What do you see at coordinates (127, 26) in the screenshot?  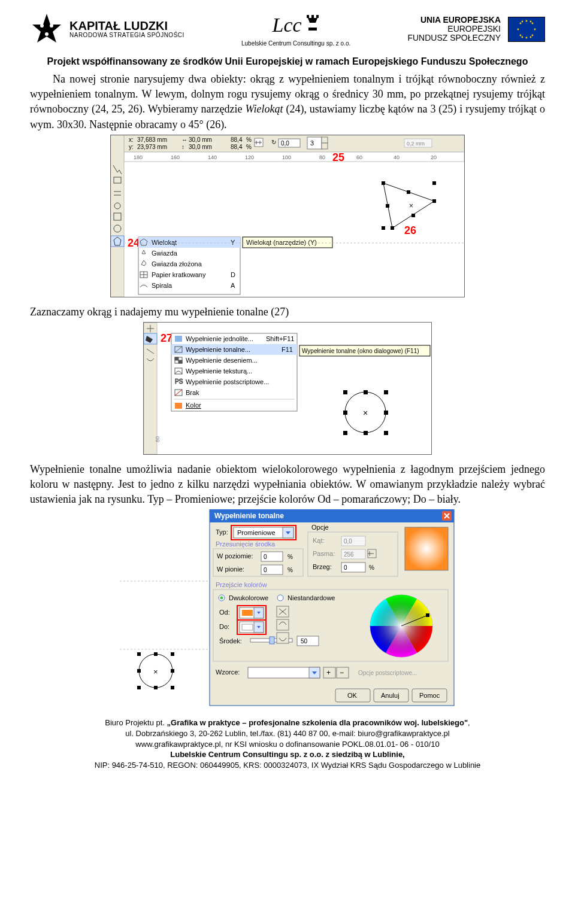 I see `kl-title: KAPITAŁ LUDZKI` at bounding box center [127, 26].